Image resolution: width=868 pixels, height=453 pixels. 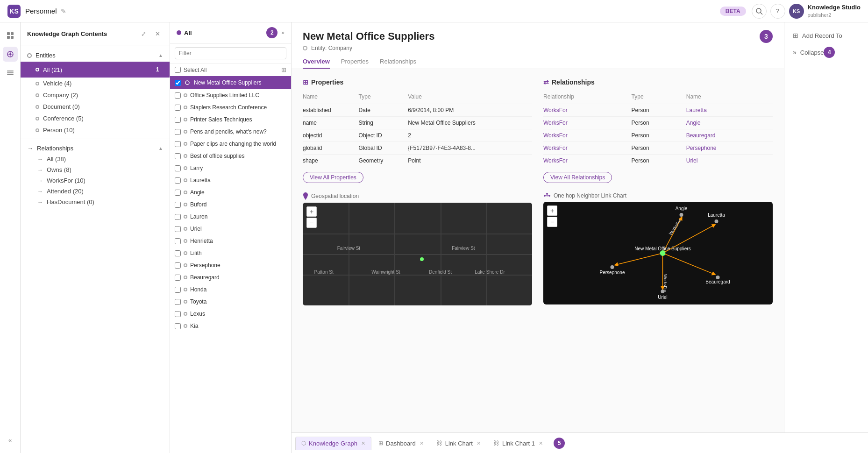 I want to click on filter-item-1: Office Supplies Limited LLC, so click(x=231, y=95).